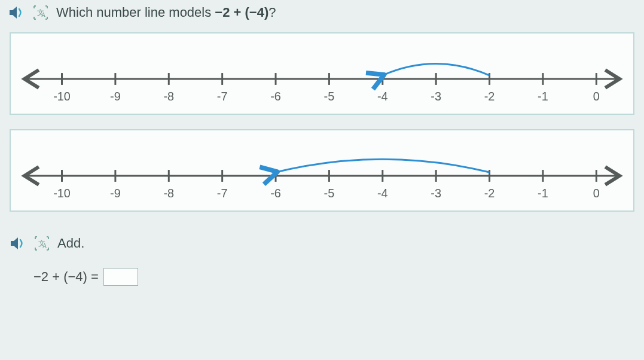 The width and height of the screenshot is (644, 360). What do you see at coordinates (322, 78) in the screenshot?
I see `numberline-a-svg: -10-9-8-7-6-5-4-3-2-10` at bounding box center [322, 78].